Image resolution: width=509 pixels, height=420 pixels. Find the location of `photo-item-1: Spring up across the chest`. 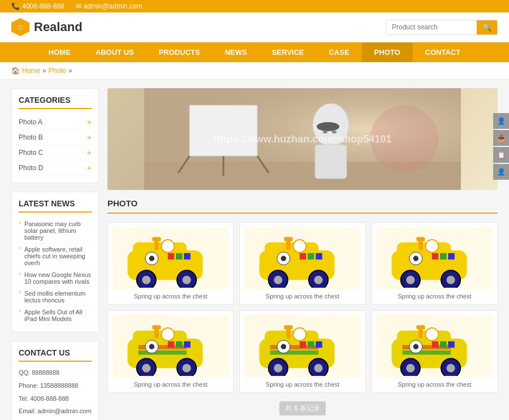

photo-item-1: Spring up across the chest is located at coordinates (302, 263).